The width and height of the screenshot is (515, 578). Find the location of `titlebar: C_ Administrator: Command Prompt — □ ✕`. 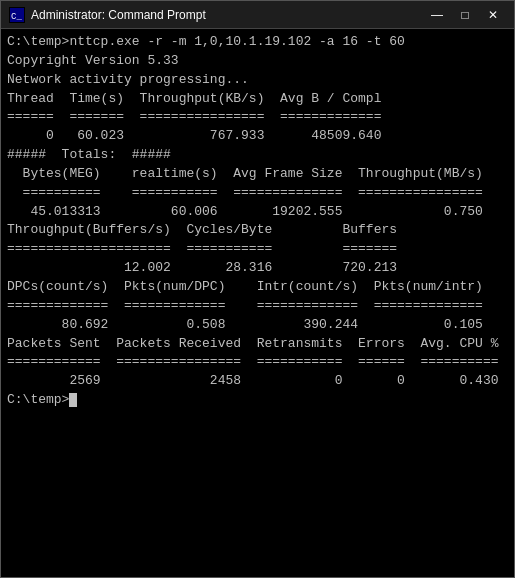

titlebar: C_ Administrator: Command Prompt — □ ✕ is located at coordinates (258, 15).